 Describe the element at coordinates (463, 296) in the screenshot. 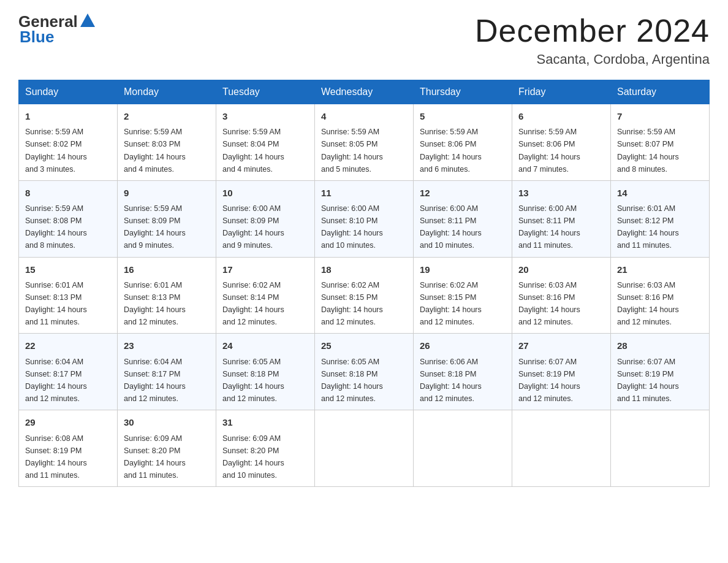

I see `table-row: 19 Sunrise: 6:02 AMSunset: 8:15 PMDaylig…` at that location.